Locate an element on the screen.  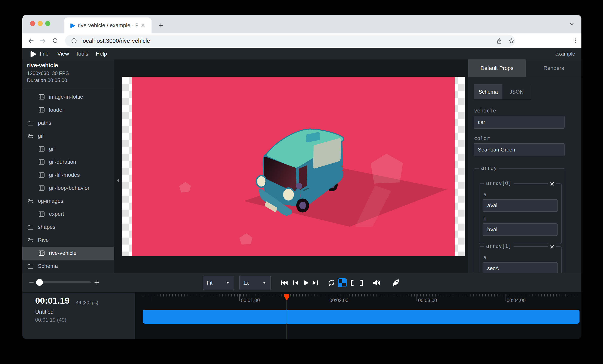
volume-button is located at coordinates (376, 283).